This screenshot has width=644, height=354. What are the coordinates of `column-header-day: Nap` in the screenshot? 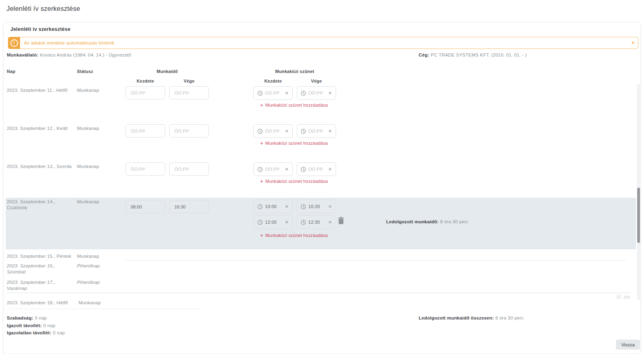 It's located at (11, 71).